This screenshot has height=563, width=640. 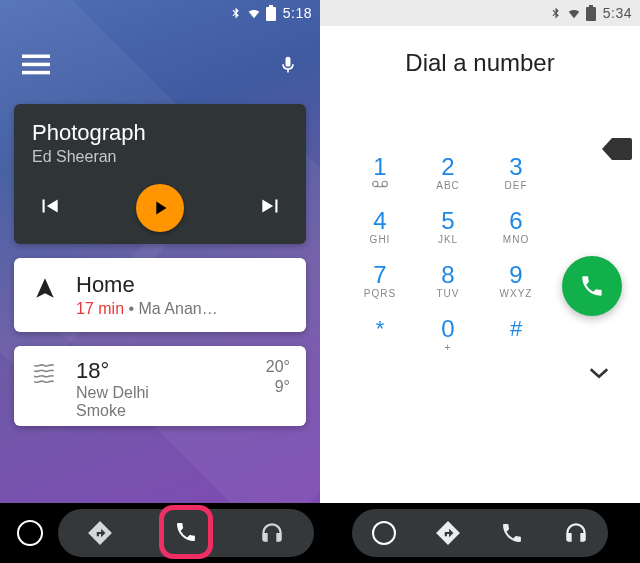 What do you see at coordinates (100, 308) in the screenshot?
I see `navigation-eta: 17 min` at bounding box center [100, 308].